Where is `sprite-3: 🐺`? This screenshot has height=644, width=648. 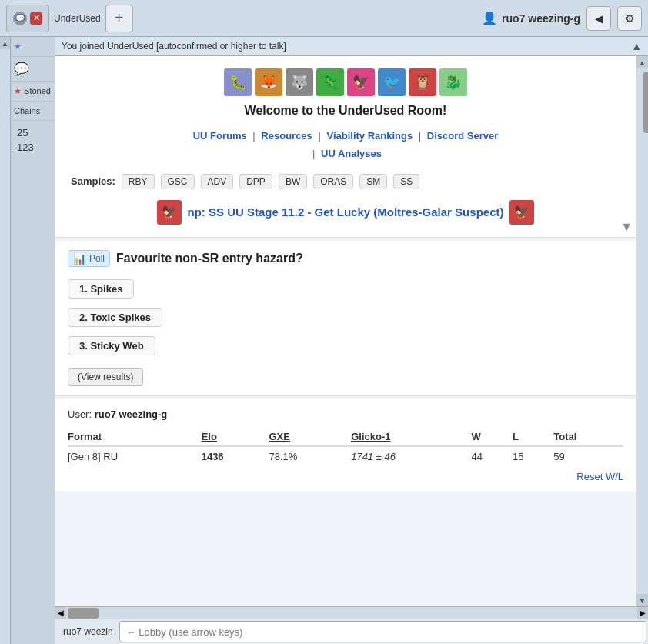
sprite-3: 🐺 is located at coordinates (299, 82).